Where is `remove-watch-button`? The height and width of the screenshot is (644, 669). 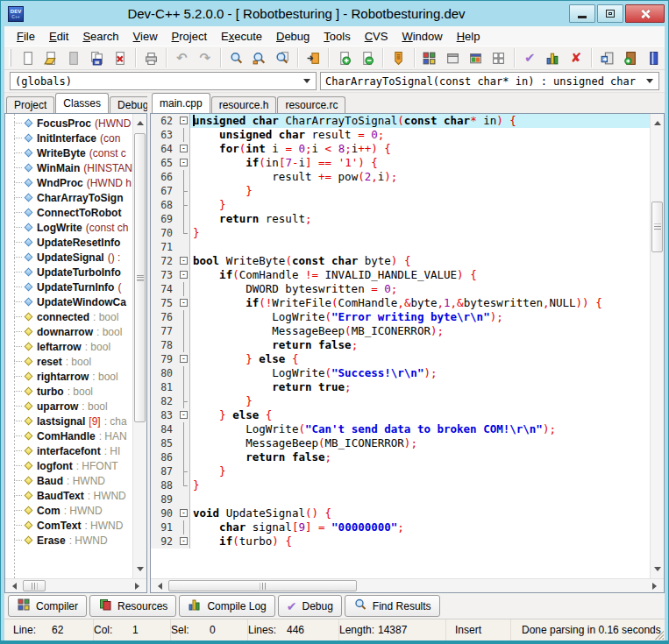
remove-watch-button is located at coordinates (367, 58).